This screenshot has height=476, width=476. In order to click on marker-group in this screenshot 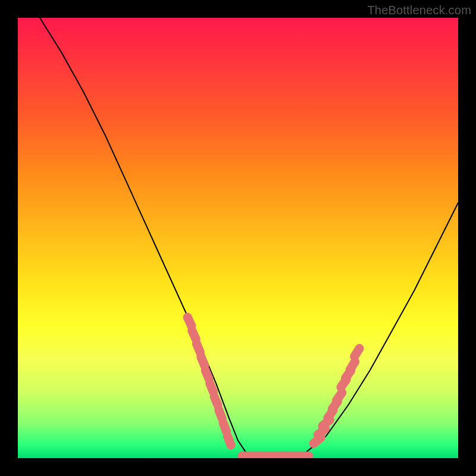, I will do `click(274, 384)`.